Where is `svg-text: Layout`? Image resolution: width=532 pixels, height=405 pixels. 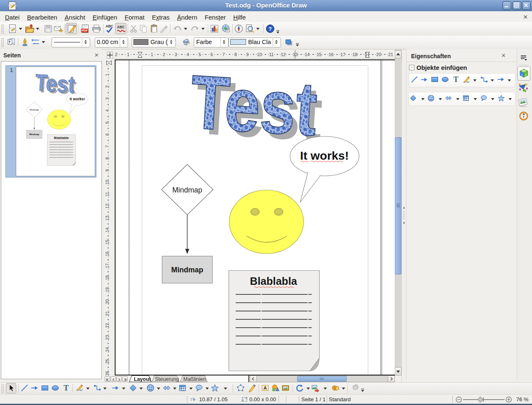 svg-text: Layout is located at coordinates (143, 379).